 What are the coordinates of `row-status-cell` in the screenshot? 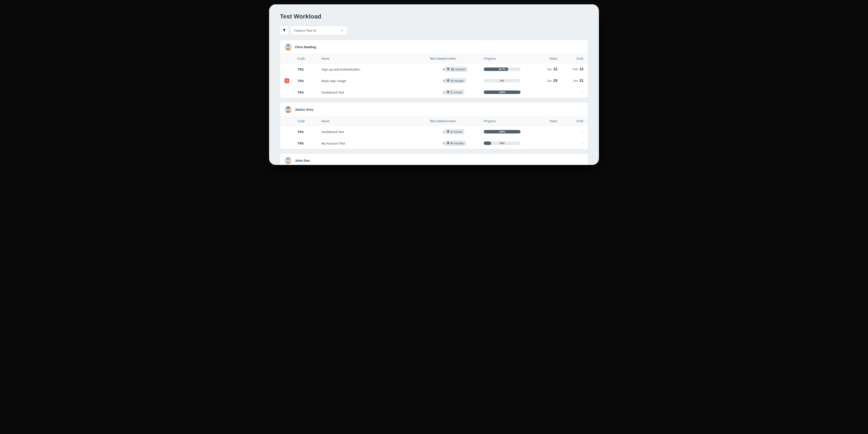 It's located at (291, 81).